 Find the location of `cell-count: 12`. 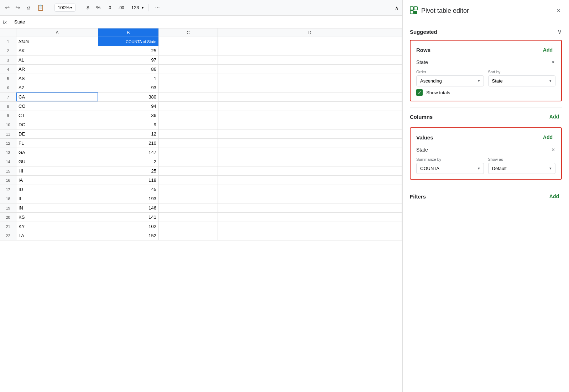

cell-count: 12 is located at coordinates (129, 134).